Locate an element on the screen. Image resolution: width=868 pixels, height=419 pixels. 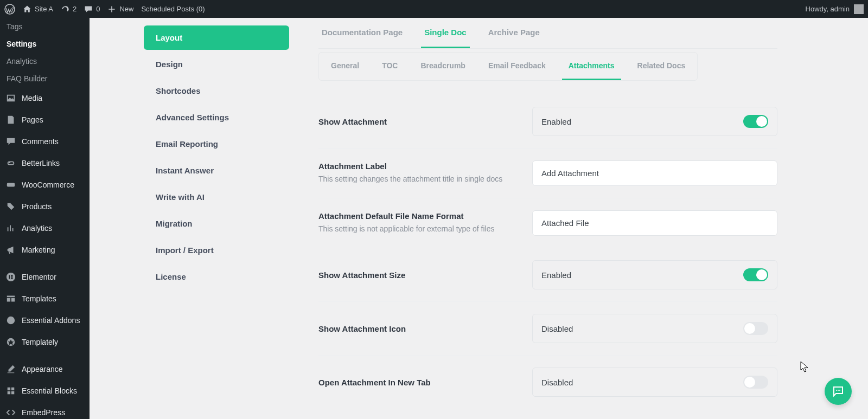
wp-menu-item: Essential Blocks is located at coordinates (44, 391).